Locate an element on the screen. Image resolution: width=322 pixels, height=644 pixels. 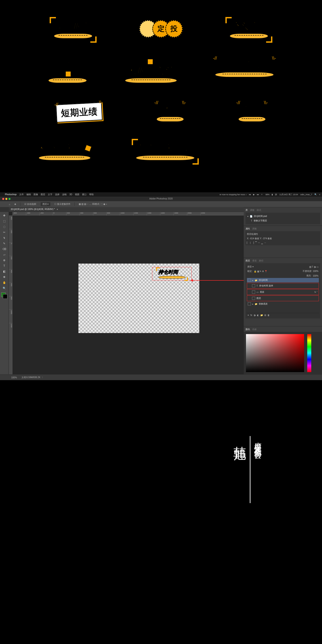
mac-menubar: Photoshop文件编辑图像图层文字选择滤镜3D视图窗口帮助 er now n… is located at coordinates (161, 194).